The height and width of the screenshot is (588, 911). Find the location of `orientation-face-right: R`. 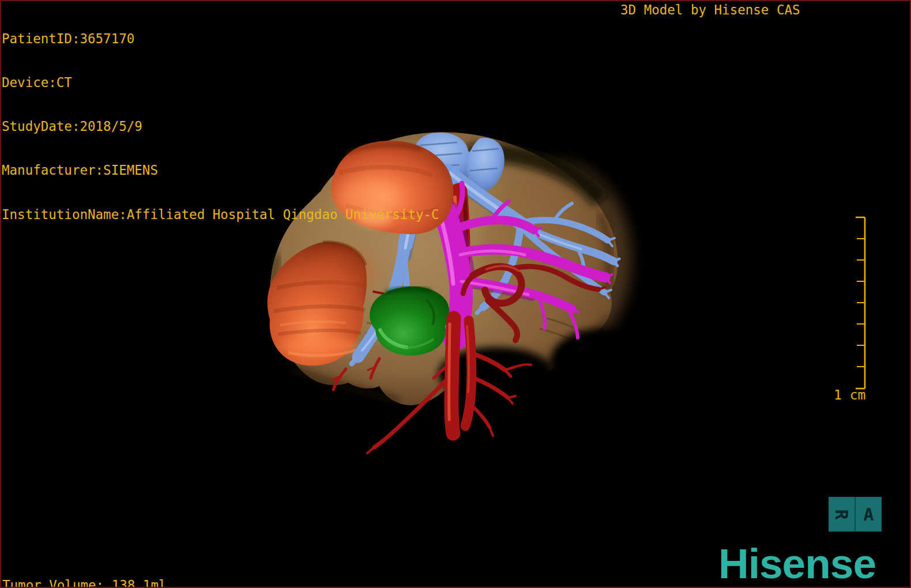

orientation-face-right: R is located at coordinates (842, 514).